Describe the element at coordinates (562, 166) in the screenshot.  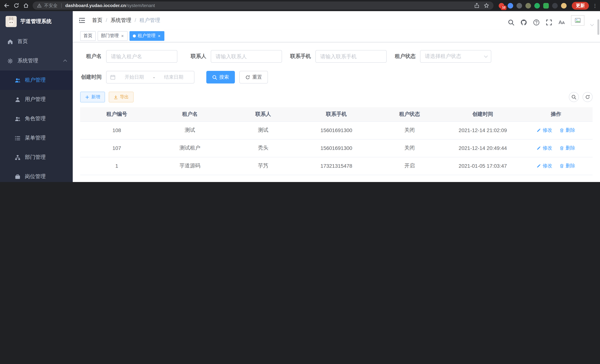
I see `trash-icon` at that location.